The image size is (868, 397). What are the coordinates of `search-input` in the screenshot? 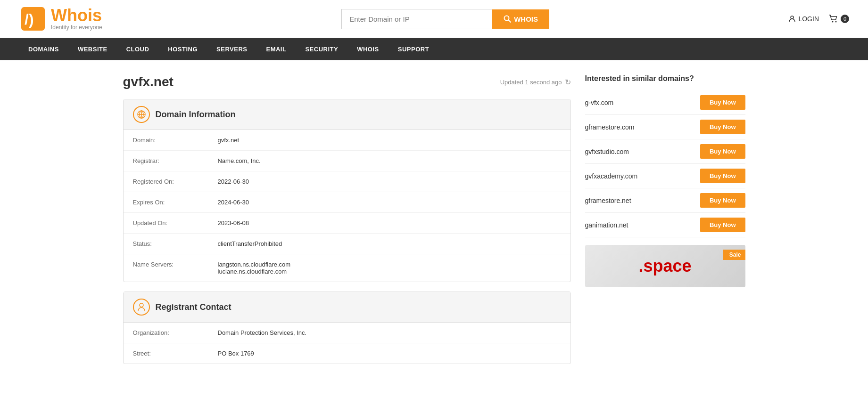 It's located at (417, 19).